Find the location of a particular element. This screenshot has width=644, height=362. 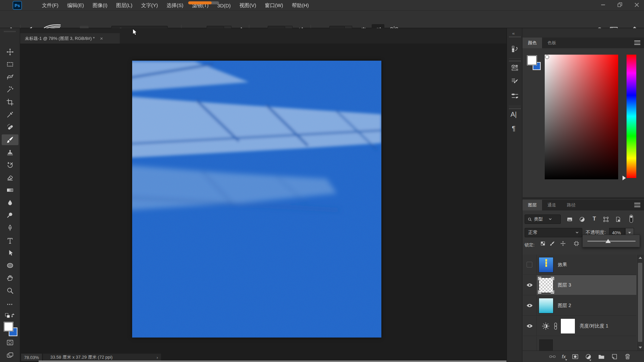

quick-mask-button is located at coordinates (10, 343).